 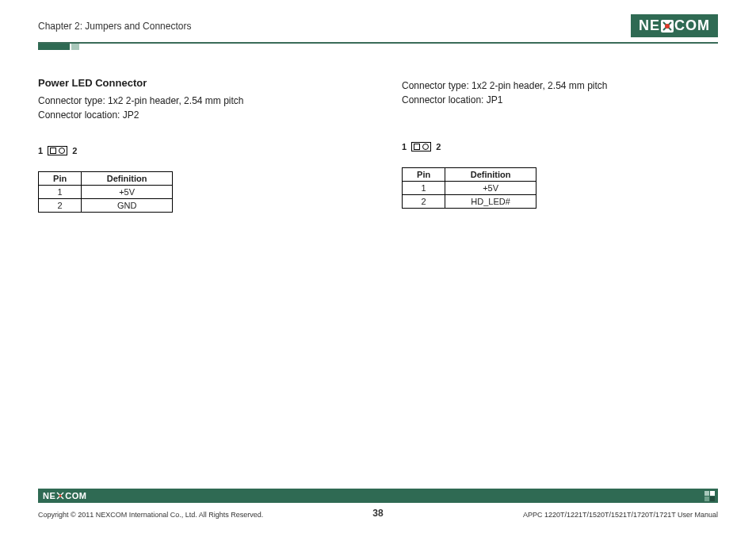 I want to click on connector-location-right: Connector location: JP1, so click(x=559, y=100).